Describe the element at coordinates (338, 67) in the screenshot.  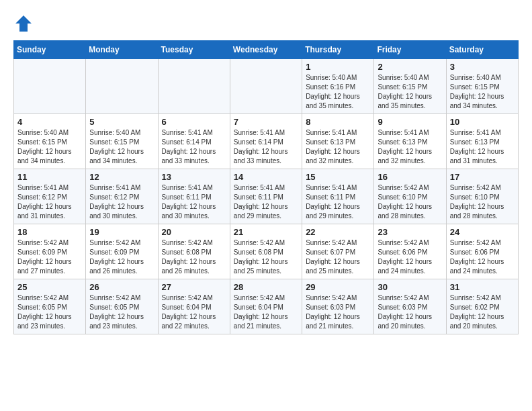
I see `day-number: 1` at that location.